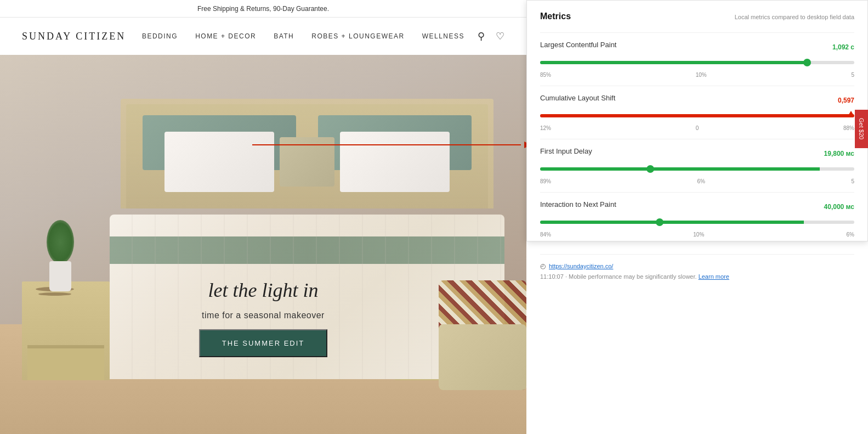 The height and width of the screenshot is (434, 868). I want to click on site-logo: SUNDAY CITIZEN, so click(73, 36).